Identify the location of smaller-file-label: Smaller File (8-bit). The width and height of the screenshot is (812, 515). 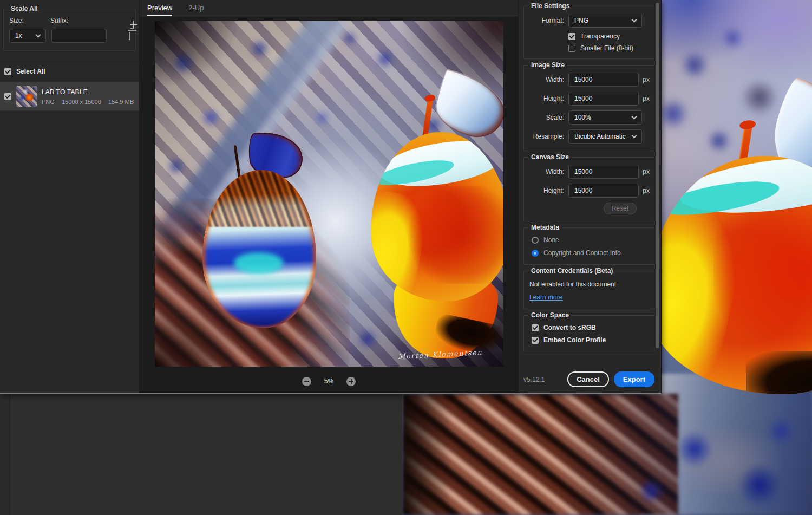
(607, 48).